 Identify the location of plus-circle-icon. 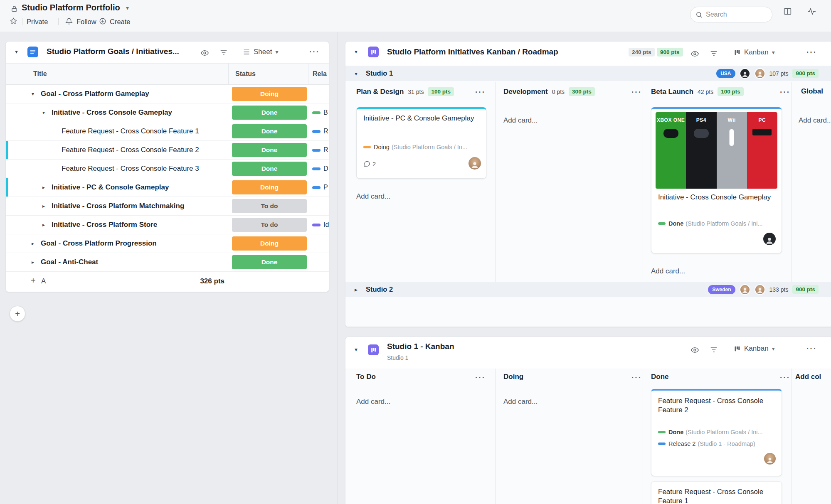
(103, 21).